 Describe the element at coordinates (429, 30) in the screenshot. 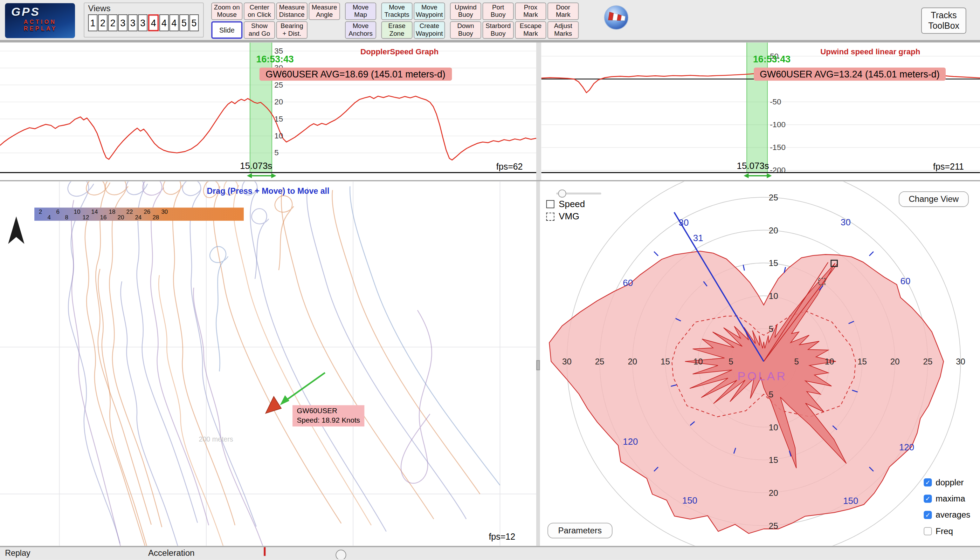

I see `create-waypoint-button: Create Waypoint` at that location.